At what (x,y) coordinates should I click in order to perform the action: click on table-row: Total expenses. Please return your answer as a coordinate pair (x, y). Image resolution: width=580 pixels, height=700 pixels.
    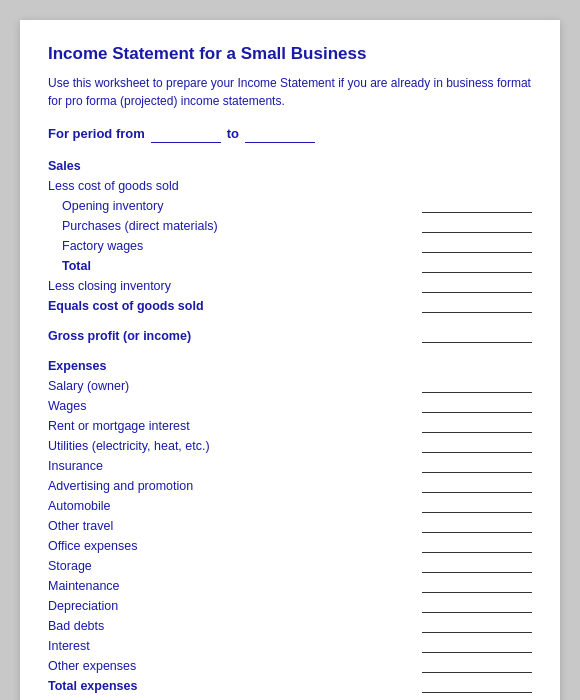
    Looking at the image, I should click on (290, 684).